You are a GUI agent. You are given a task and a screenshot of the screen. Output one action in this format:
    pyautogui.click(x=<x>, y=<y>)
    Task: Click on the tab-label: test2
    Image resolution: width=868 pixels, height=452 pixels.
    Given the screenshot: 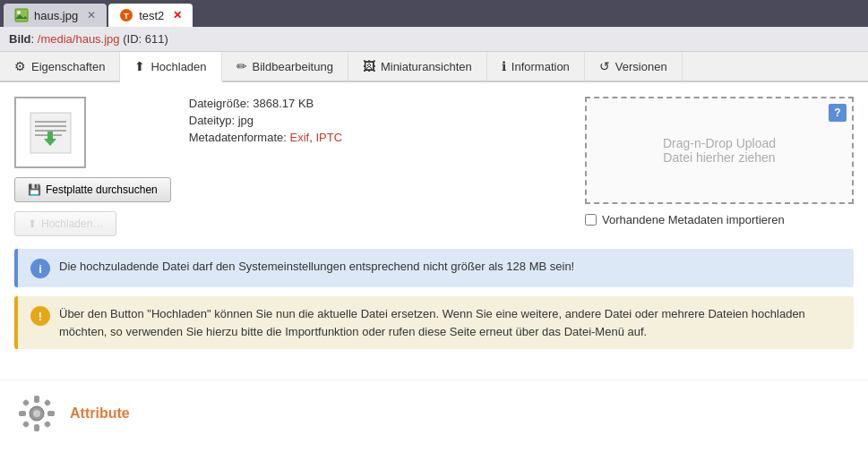 What is the action you would take?
    pyautogui.click(x=151, y=16)
    